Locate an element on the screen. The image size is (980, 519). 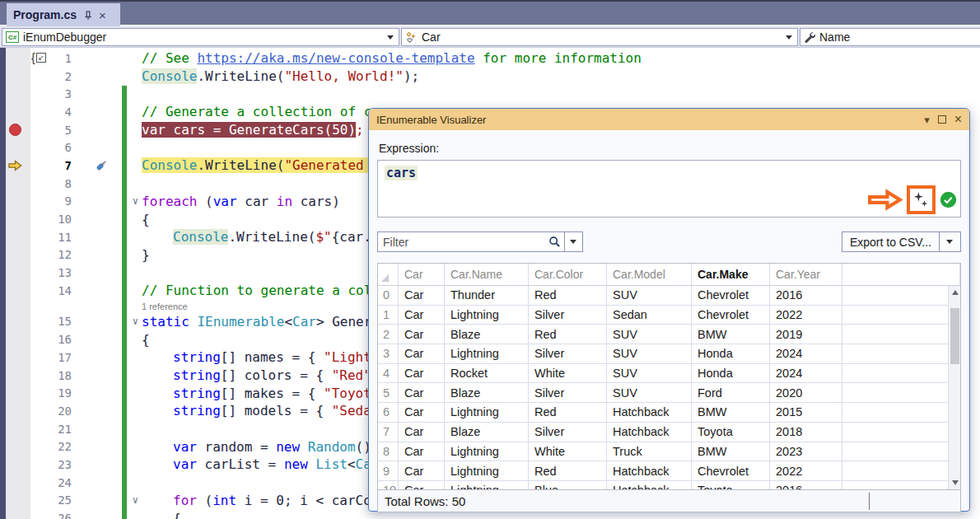
column-header: Car.Color is located at coordinates (568, 275).